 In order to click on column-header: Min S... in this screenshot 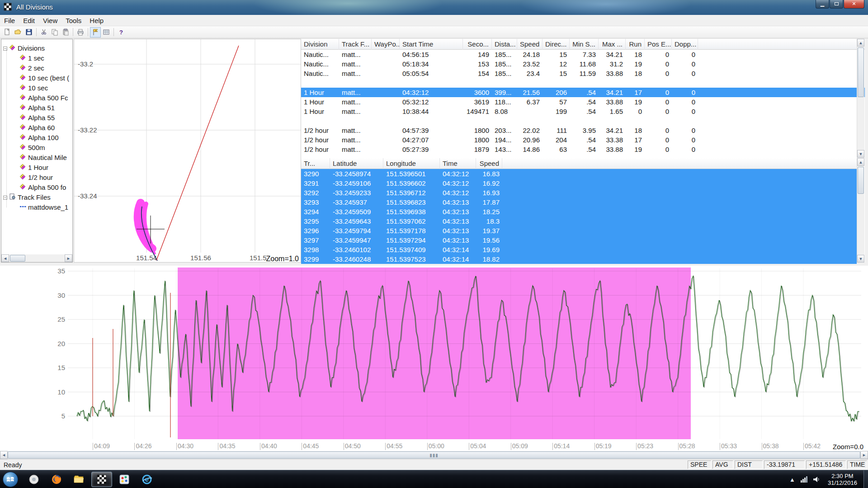, I will do `click(584, 44)`.